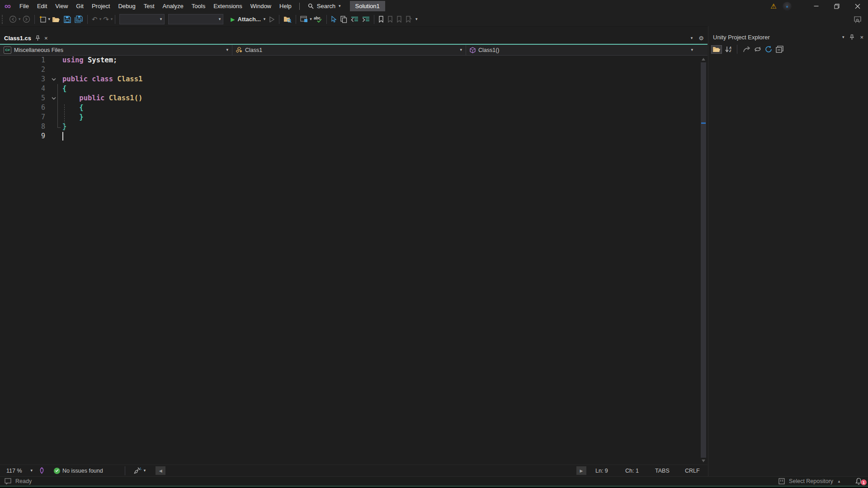  What do you see at coordinates (858, 6) in the screenshot?
I see `close-window-button` at bounding box center [858, 6].